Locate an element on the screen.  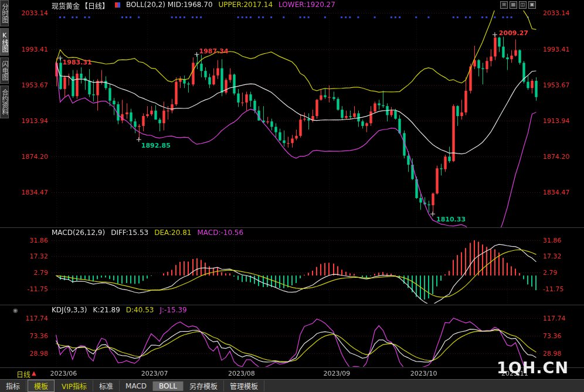
instrument-name: 现货黄金 is located at coordinates (66, 5).